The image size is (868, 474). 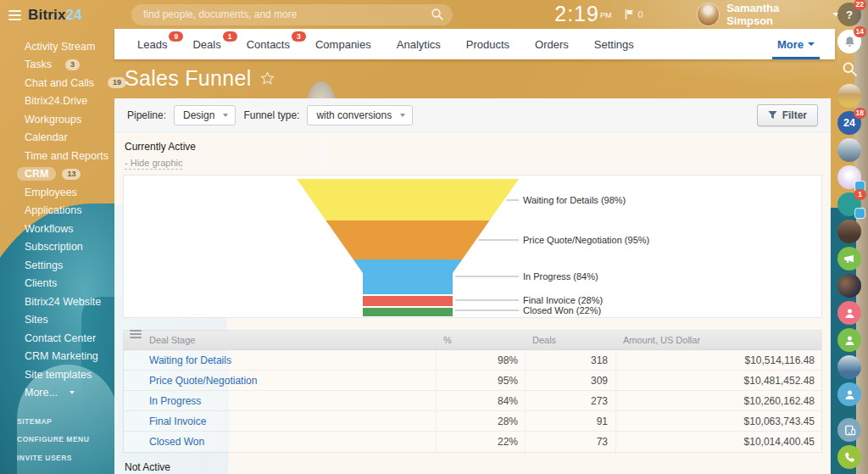 I want to click on funnel-stage-waiting-for-details, so click(x=408, y=200).